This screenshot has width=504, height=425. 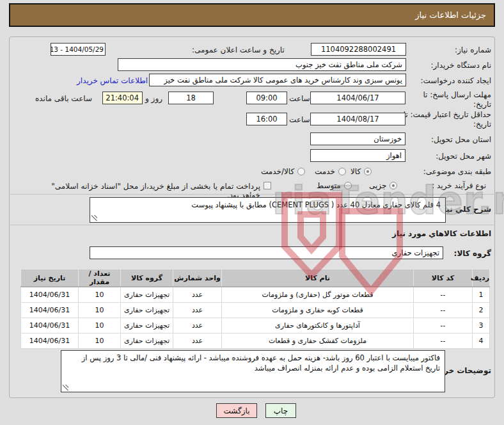 I want to click on cell-row-number: 1, so click(x=481, y=294).